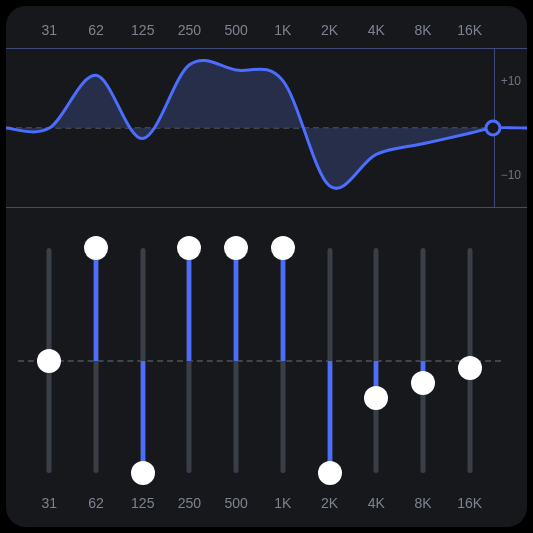  Describe the element at coordinates (376, 360) in the screenshot. I see `eq-slider-4K` at that location.